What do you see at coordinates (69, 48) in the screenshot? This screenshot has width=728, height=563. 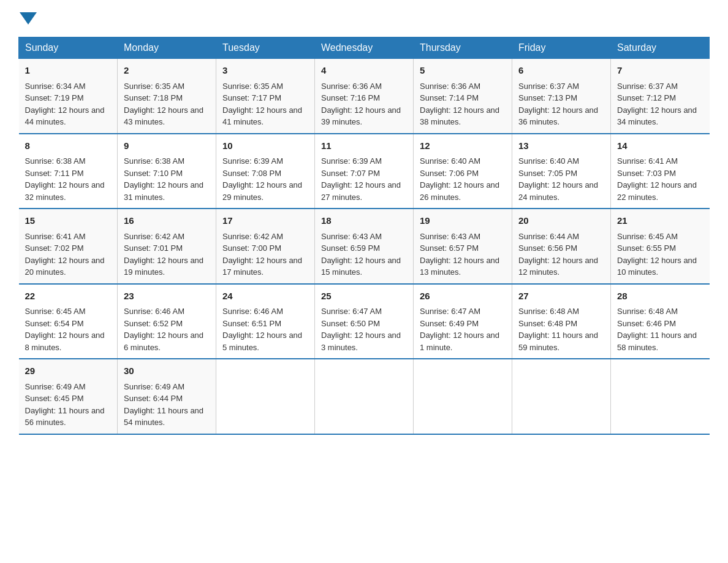 I see `header-sunday: Sunday` at bounding box center [69, 48].